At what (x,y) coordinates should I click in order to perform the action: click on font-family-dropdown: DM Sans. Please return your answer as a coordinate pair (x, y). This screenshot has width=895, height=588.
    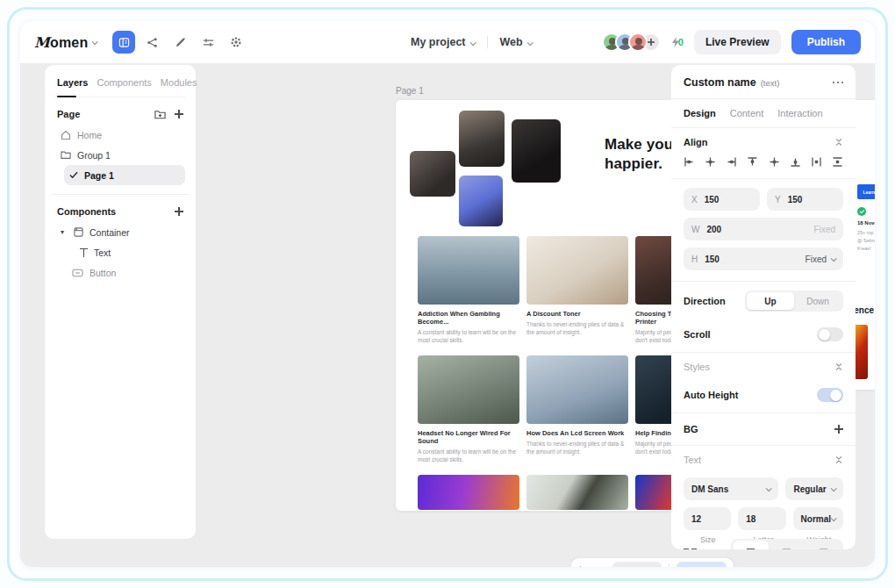
    Looking at the image, I should click on (731, 489).